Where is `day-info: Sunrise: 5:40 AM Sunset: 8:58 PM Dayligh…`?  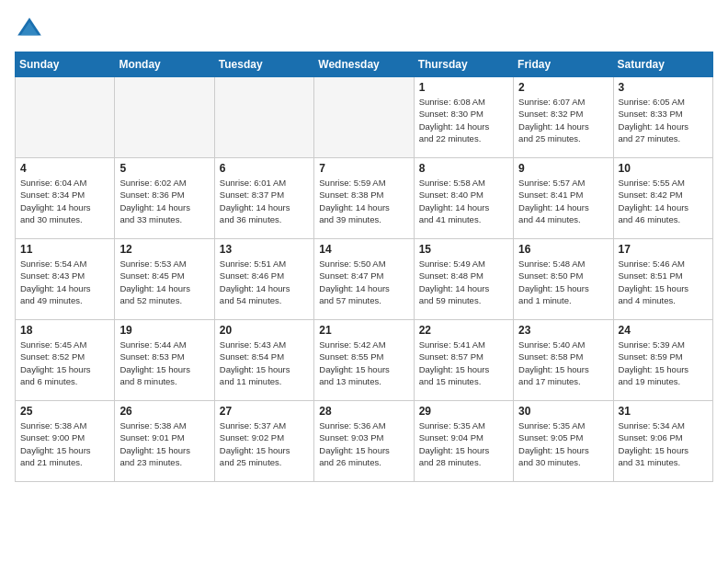 day-info: Sunrise: 5:40 AM Sunset: 8:58 PM Dayligh… is located at coordinates (563, 362).